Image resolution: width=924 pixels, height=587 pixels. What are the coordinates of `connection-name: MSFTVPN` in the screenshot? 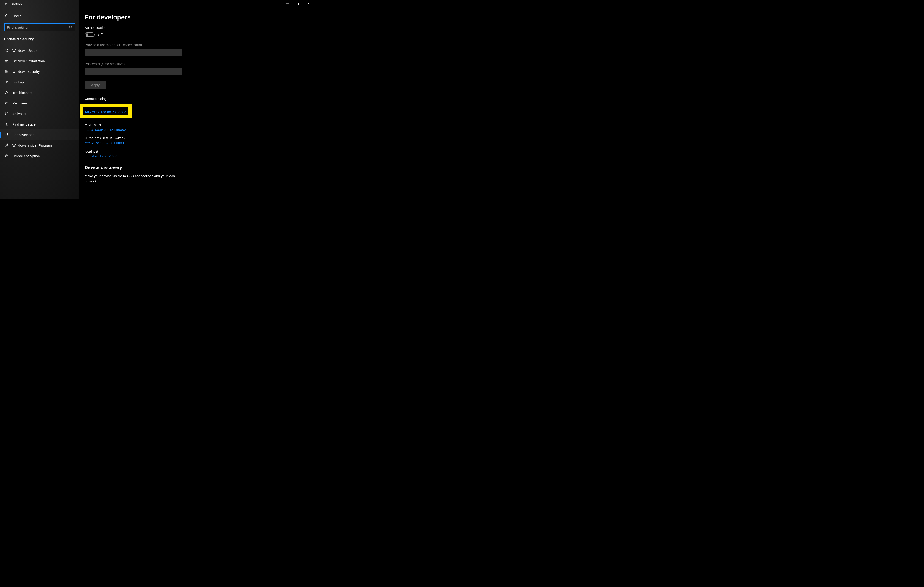 It's located at (171, 125).